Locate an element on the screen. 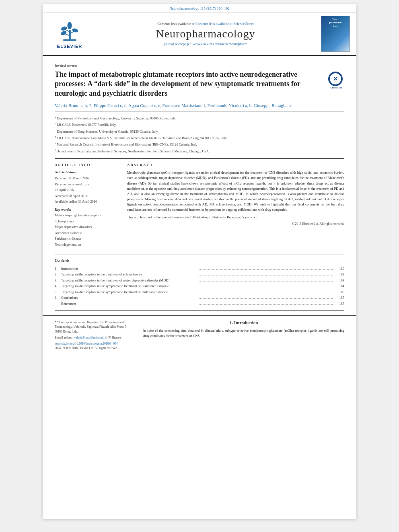  contents-item: 2. Targeting mGlu receptors in the treat… is located at coordinates (200, 274).